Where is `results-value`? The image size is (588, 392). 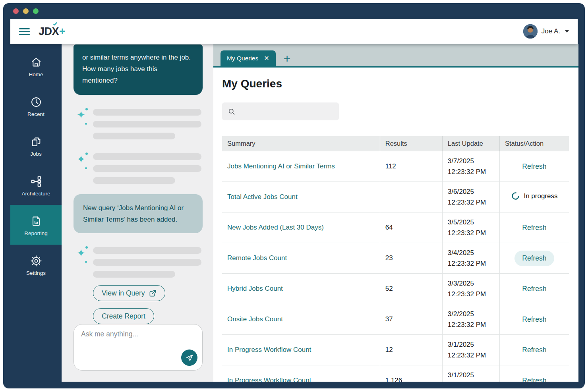 results-value is located at coordinates (411, 197).